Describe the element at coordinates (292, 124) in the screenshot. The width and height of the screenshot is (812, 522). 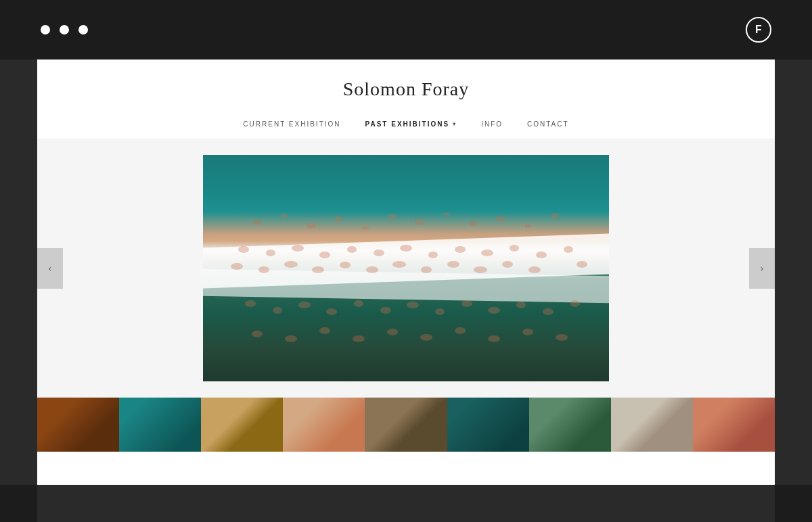
I see `nav-item-current-exhibition: CURRENT EXHIBITION` at that location.